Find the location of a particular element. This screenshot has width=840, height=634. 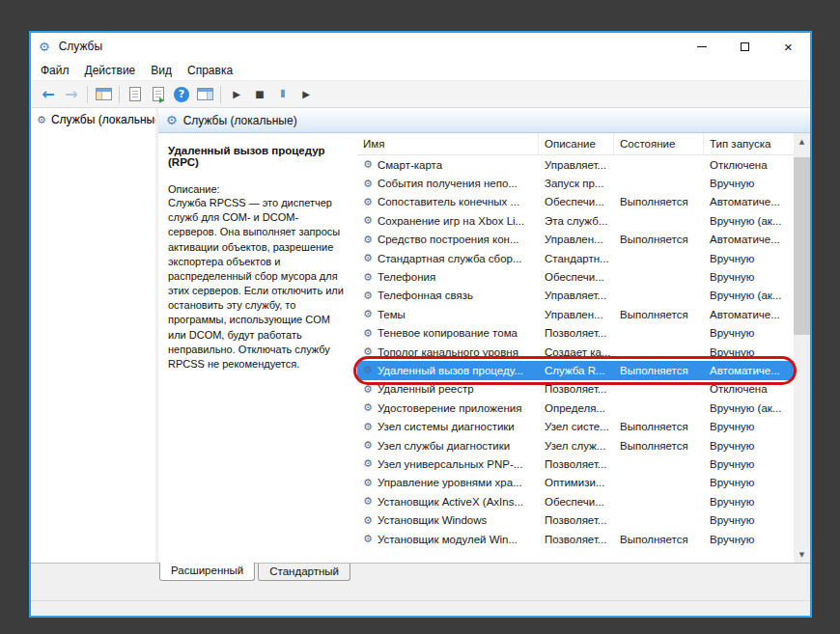

service-startup-type: Автоматиче... is located at coordinates (749, 239).